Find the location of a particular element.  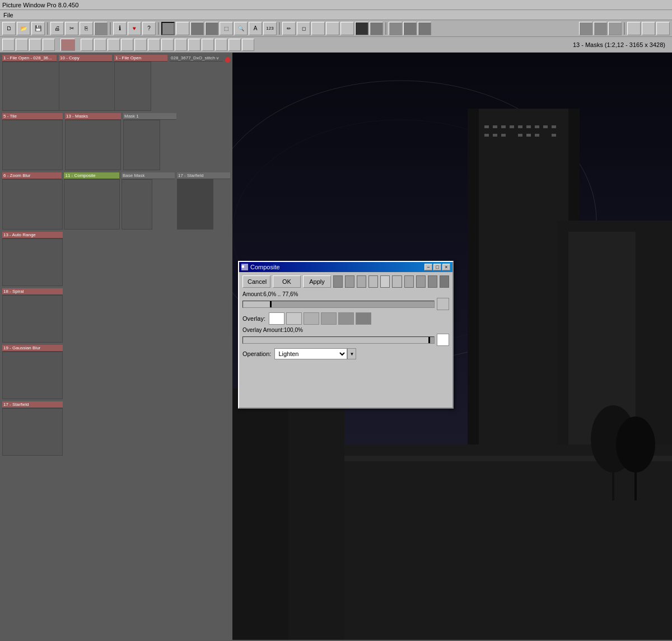

node-mask-1: Mask 1 is located at coordinates (150, 142).